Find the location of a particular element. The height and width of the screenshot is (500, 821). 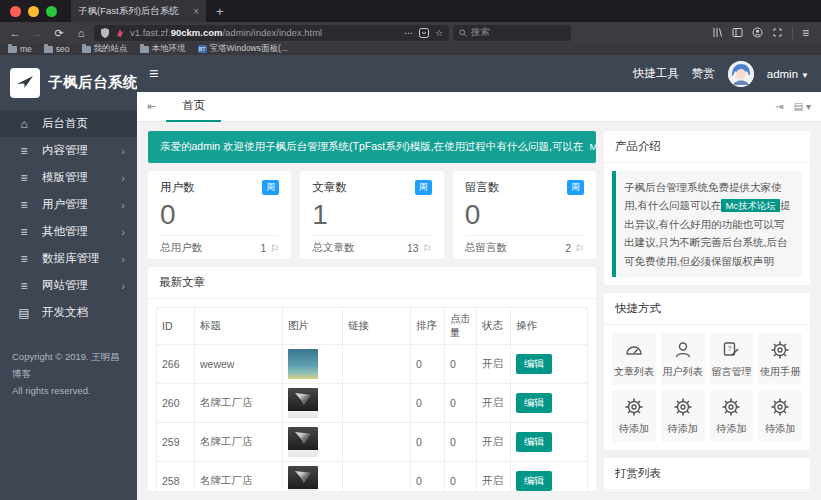

browser-titlebar: 子枫(Fast系列)后台系统 × + is located at coordinates (410, 11).